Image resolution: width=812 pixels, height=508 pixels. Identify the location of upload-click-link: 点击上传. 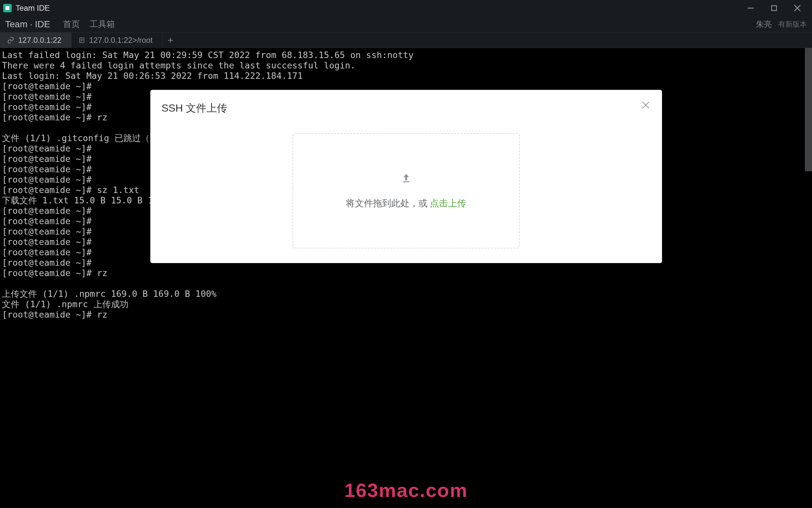
(448, 203).